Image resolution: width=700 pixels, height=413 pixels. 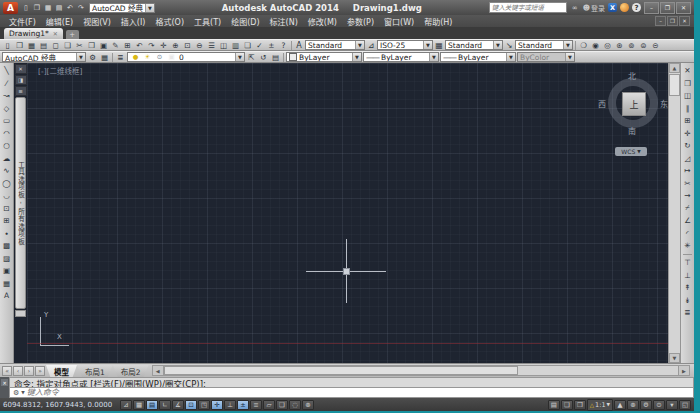 What do you see at coordinates (126, 405) in the screenshot?
I see `infer-constraints-toggle: ⊿` at bounding box center [126, 405].